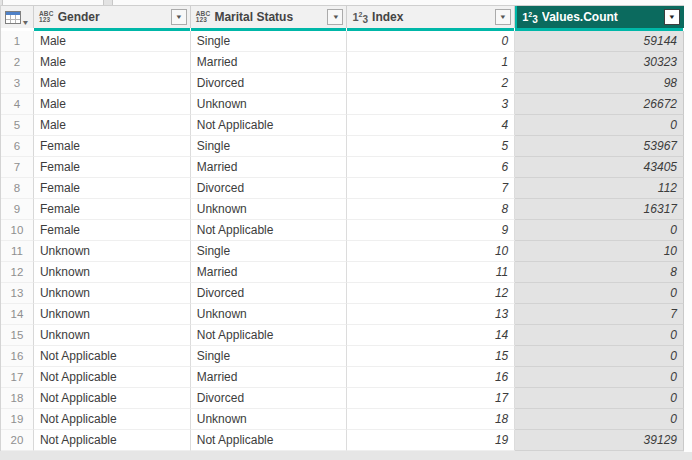  Describe the element at coordinates (112, 17) in the screenshot. I see `column-header-gender: ABC 123 Gender ▼` at that location.